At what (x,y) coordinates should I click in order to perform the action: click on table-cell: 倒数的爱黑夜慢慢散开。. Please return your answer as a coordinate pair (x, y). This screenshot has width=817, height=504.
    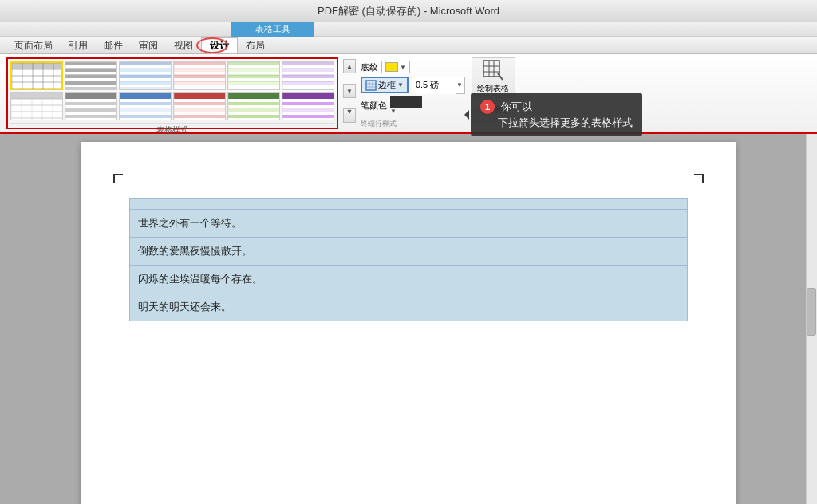
    Looking at the image, I should click on (408, 252).